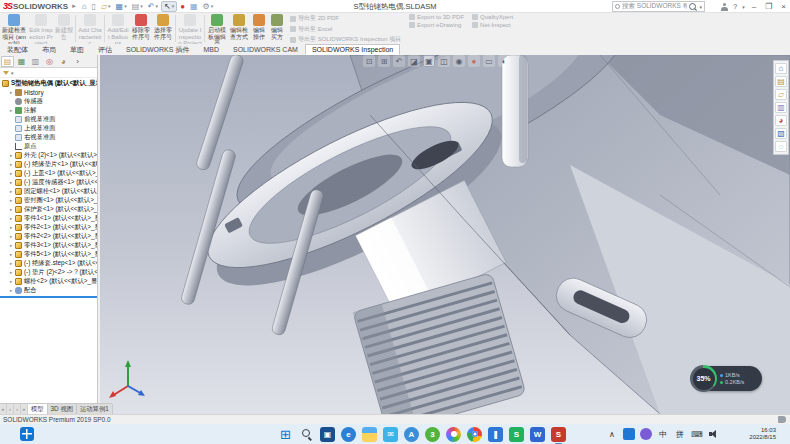  What do you see at coordinates (122, 6) in the screenshot?
I see `save-icon: ▦` at bounding box center [122, 6].